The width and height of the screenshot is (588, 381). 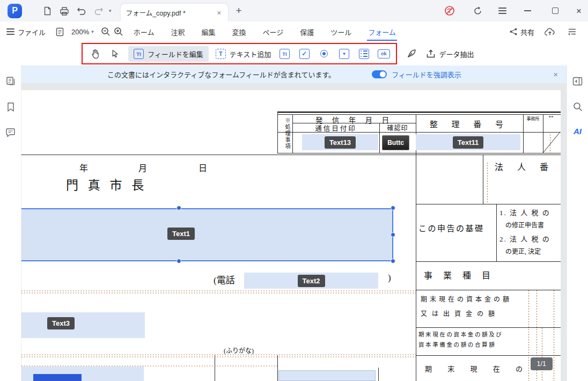 What do you see at coordinates (251, 54) in the screenshot?
I see `add-text-label: テキスト追加` at bounding box center [251, 54].